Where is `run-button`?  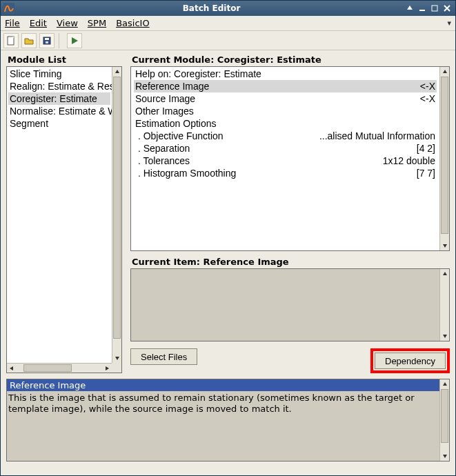
run-button is located at coordinates (75, 41).